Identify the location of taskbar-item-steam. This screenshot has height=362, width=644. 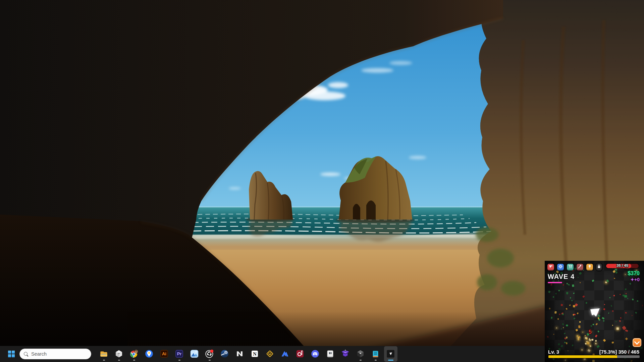
(225, 354).